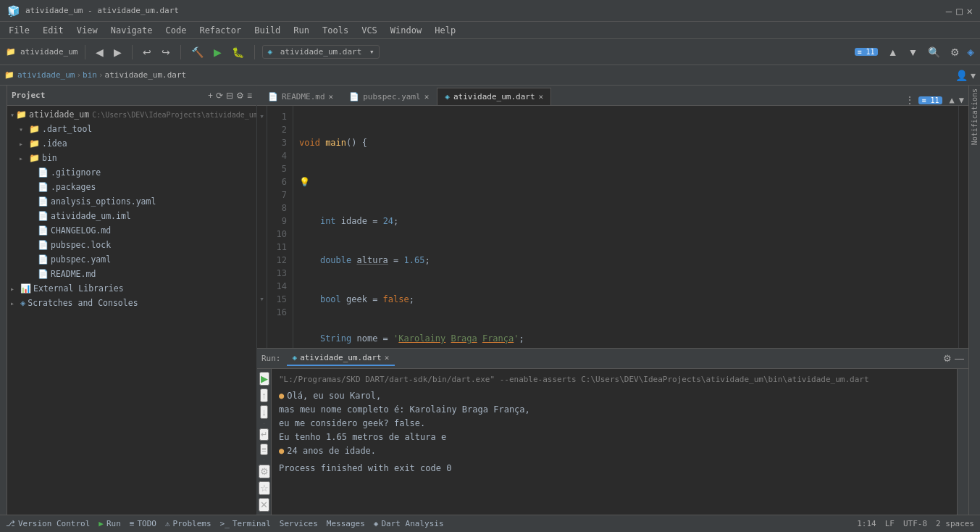 The image size is (980, 532). What do you see at coordinates (146, 75) in the screenshot?
I see `breadcrumb-file: atividade_um.dart` at bounding box center [146, 75].